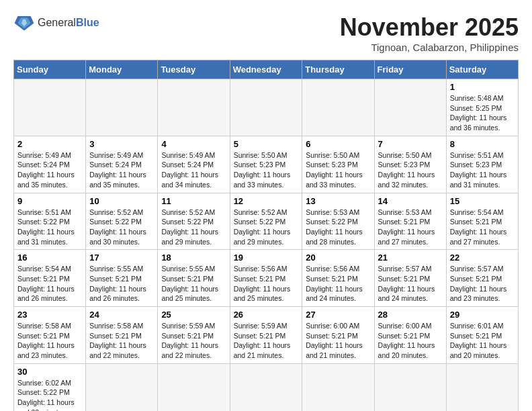  What do you see at coordinates (410, 144) in the screenshot?
I see `day-number: 7` at bounding box center [410, 144].